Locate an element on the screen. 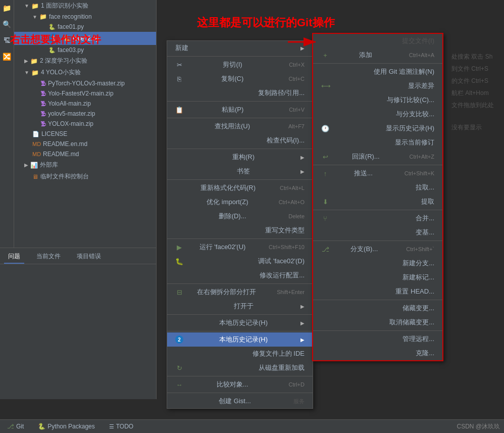 The height and width of the screenshot is (433, 504). menu-label: 提取 is located at coordinates (428, 202).